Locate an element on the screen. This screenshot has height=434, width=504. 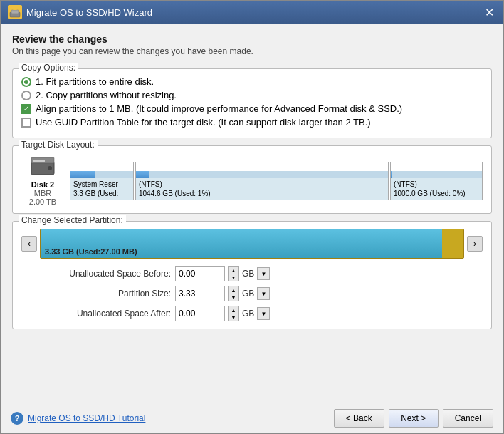
radio-1-label: 1. Fit partitions to entire disk. is located at coordinates (95, 81).